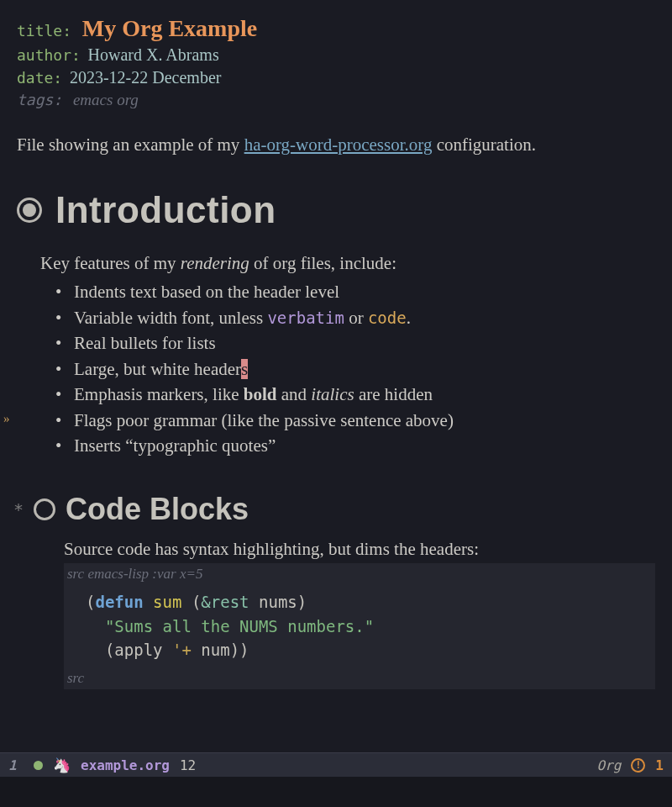 This screenshot has height=807, width=672. What do you see at coordinates (336, 792) in the screenshot?
I see `minibuffer` at bounding box center [336, 792].